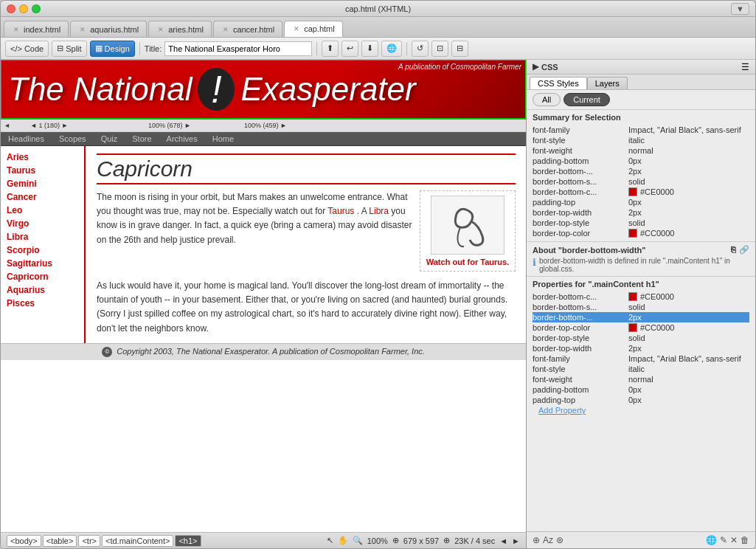  Describe the element at coordinates (734, 540) in the screenshot. I see `css-bottom-icon6: ✕` at that location.